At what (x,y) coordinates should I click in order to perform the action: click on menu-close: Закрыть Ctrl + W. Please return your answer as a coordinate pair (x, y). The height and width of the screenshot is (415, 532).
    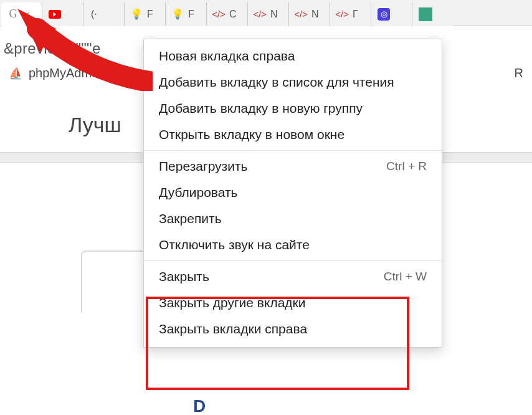
    Looking at the image, I should click on (293, 277).